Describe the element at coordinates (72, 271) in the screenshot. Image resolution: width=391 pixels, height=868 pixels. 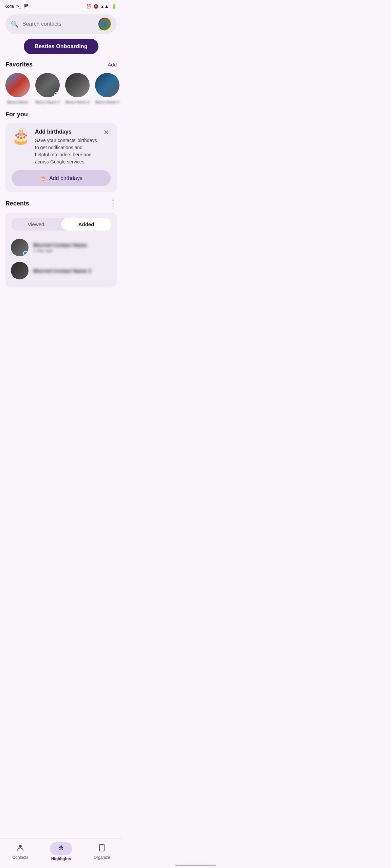
I see `recent-name-2: Blurred Contact Name 2` at that location.